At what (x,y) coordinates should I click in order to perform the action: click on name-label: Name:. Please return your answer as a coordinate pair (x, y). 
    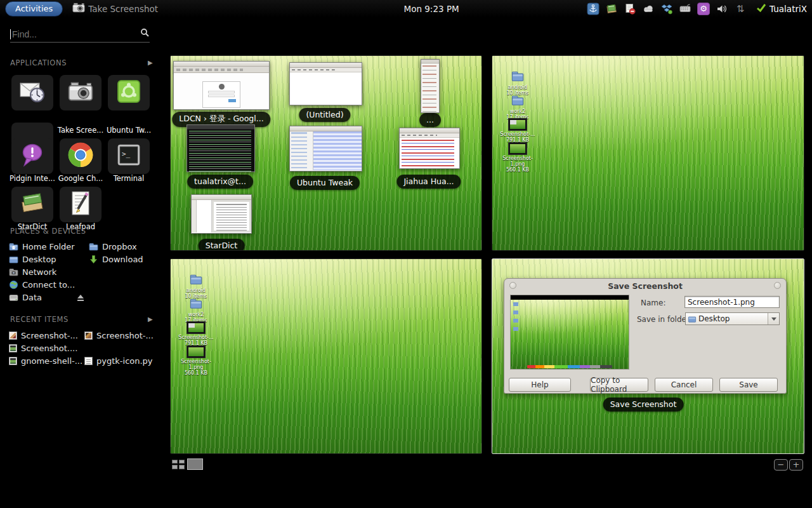
    Looking at the image, I should click on (653, 303).